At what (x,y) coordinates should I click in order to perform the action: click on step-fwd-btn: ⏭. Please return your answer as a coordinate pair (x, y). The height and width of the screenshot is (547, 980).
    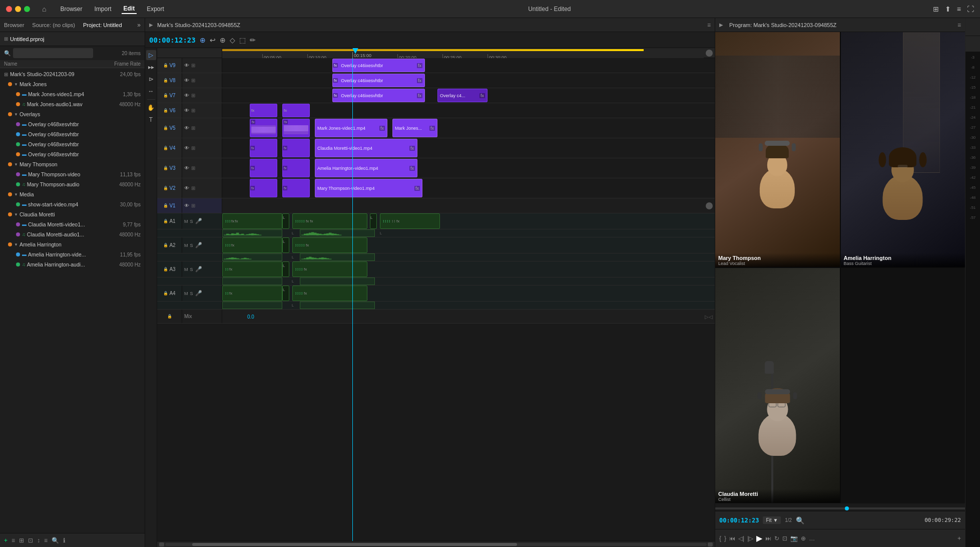
    Looking at the image, I should click on (768, 538).